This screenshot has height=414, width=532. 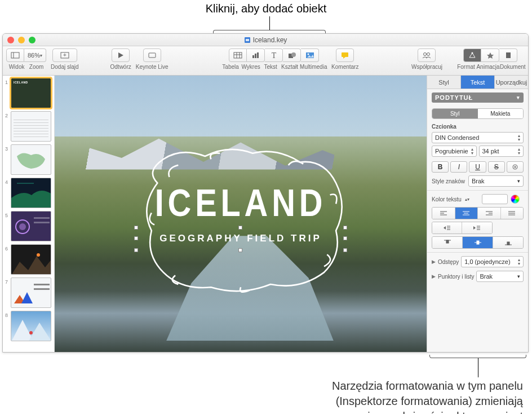 I want to click on slide-thumb-6: 6, so click(x=28, y=259).